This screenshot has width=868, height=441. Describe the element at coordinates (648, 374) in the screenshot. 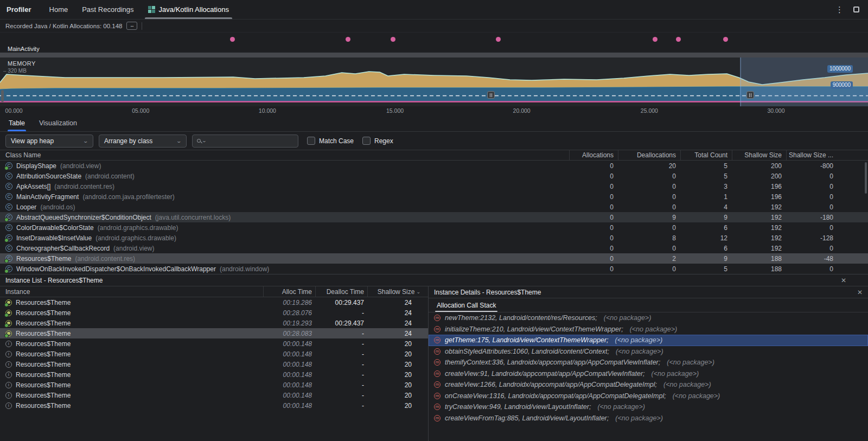

I see `stack-frame-row: m createView:91, Landroidx/appcompat/app…` at that location.